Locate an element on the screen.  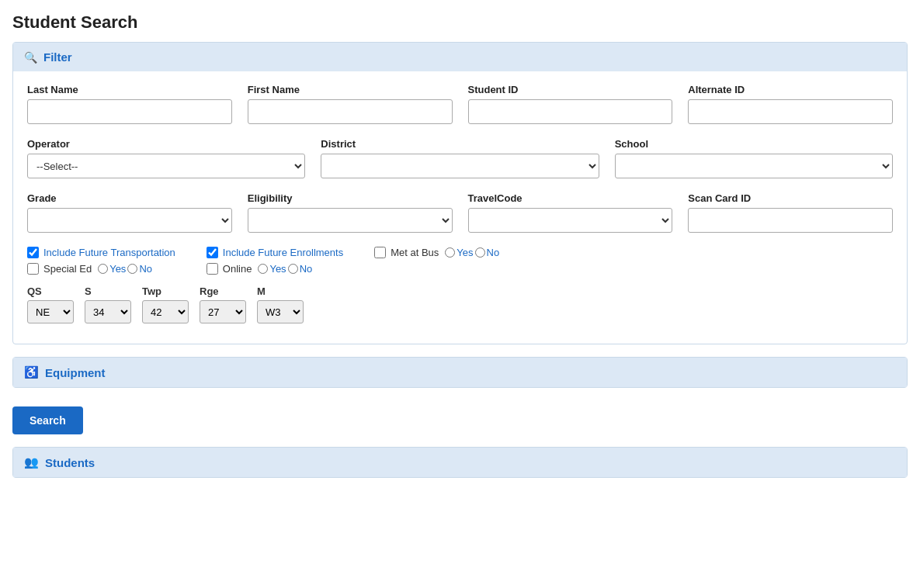
include-future-enrollments-checkbox is located at coordinates (213, 253).